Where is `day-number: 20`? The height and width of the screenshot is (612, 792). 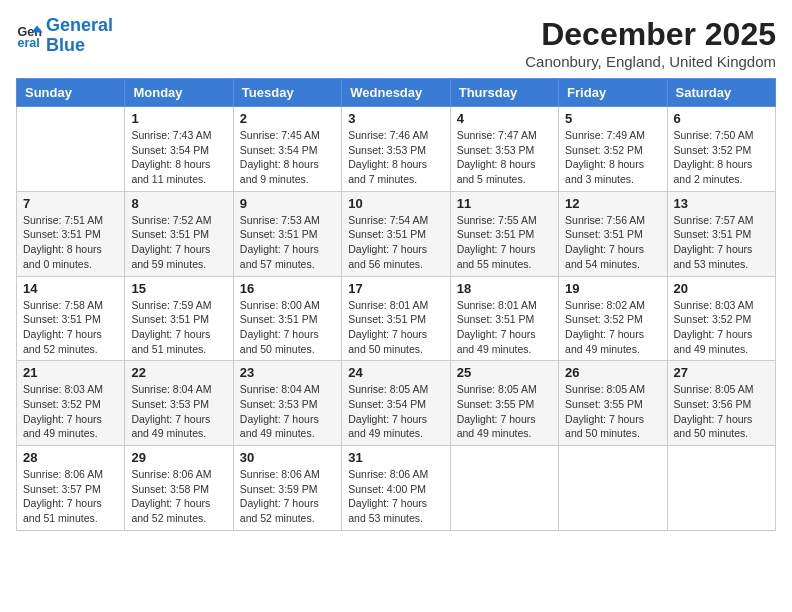
day-number: 20 is located at coordinates (722, 288).